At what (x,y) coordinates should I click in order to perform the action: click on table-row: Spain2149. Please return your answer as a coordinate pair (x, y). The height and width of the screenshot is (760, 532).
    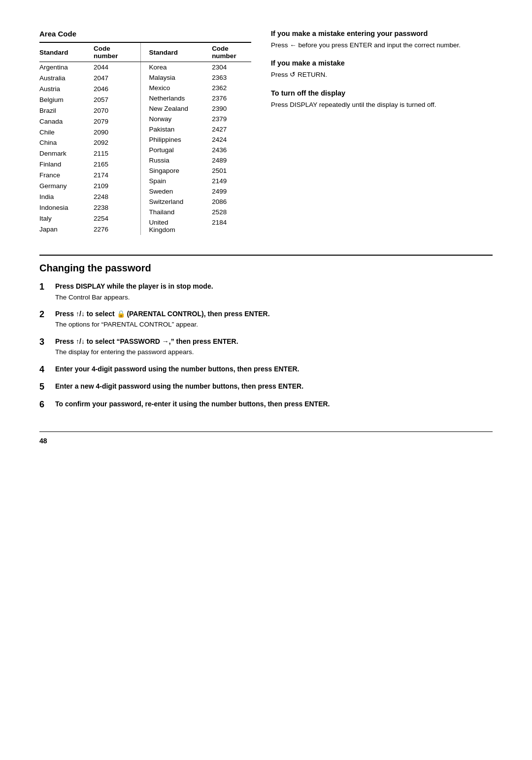
    Looking at the image, I should click on (196, 181).